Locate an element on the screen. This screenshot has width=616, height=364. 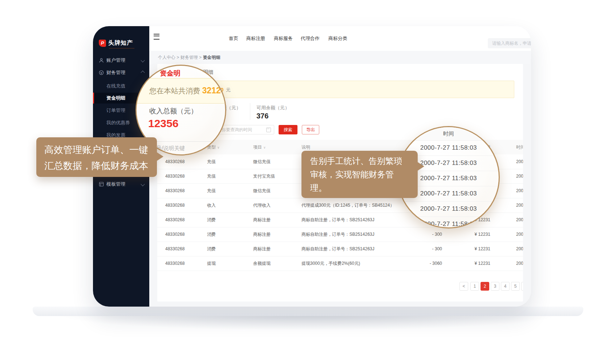
finance-icon is located at coordinates (101, 73).